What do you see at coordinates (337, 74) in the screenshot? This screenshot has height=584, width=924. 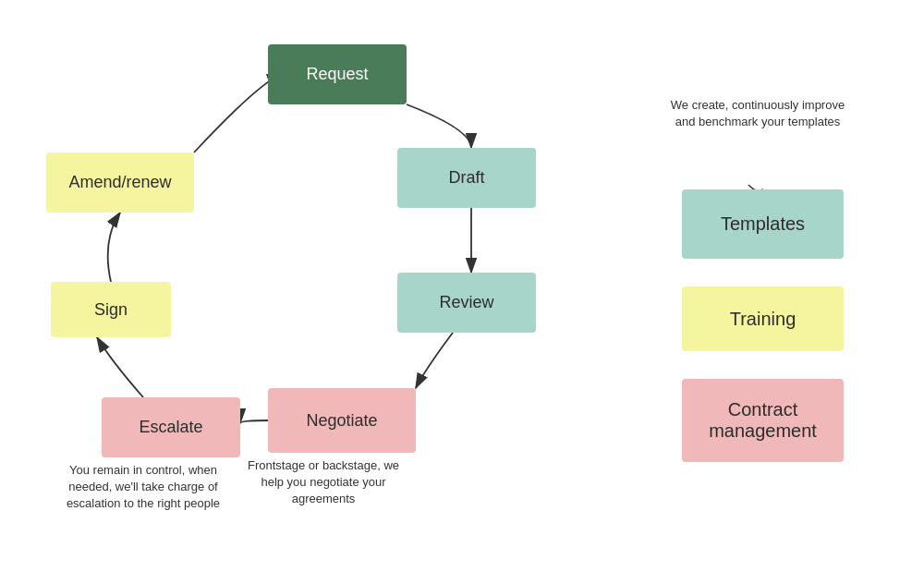 I see `stage-request: Request` at bounding box center [337, 74].